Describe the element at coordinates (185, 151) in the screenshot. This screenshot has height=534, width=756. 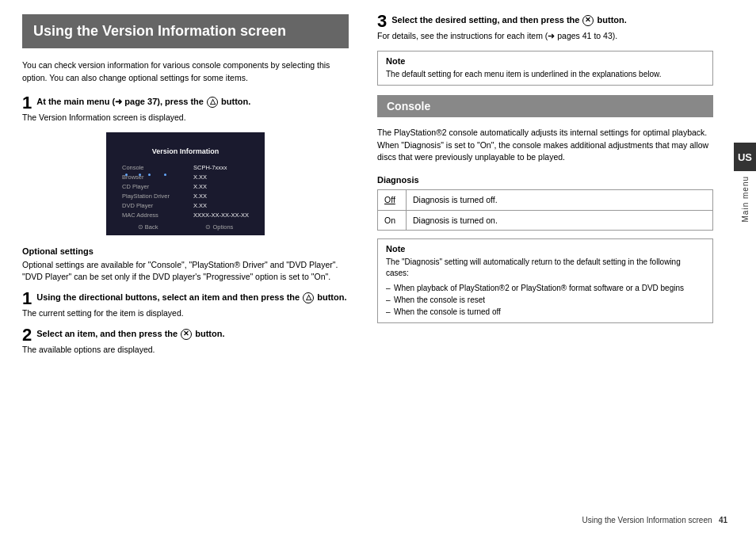
I see `screen-title: Version Information` at that location.